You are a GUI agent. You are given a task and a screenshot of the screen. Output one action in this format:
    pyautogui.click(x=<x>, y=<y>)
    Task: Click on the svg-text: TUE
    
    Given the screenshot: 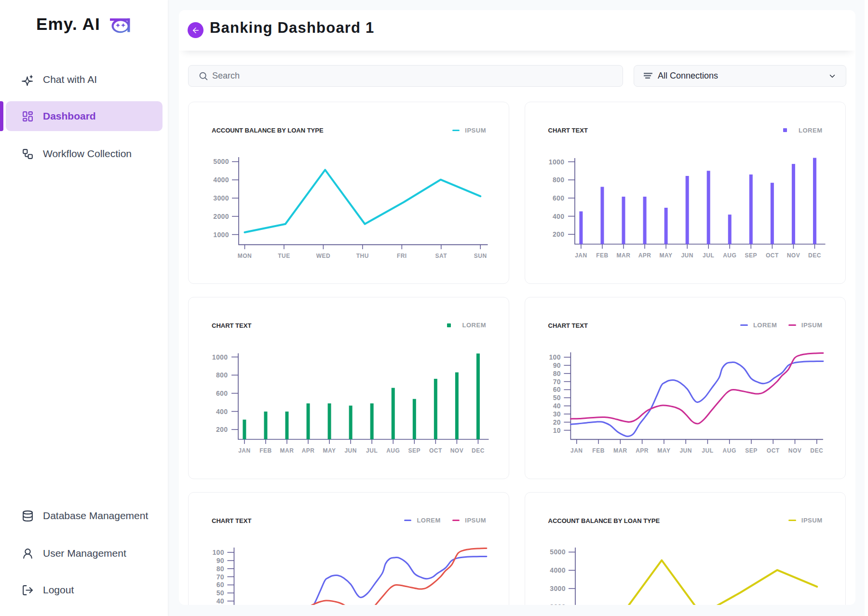 What is the action you would take?
    pyautogui.click(x=284, y=256)
    